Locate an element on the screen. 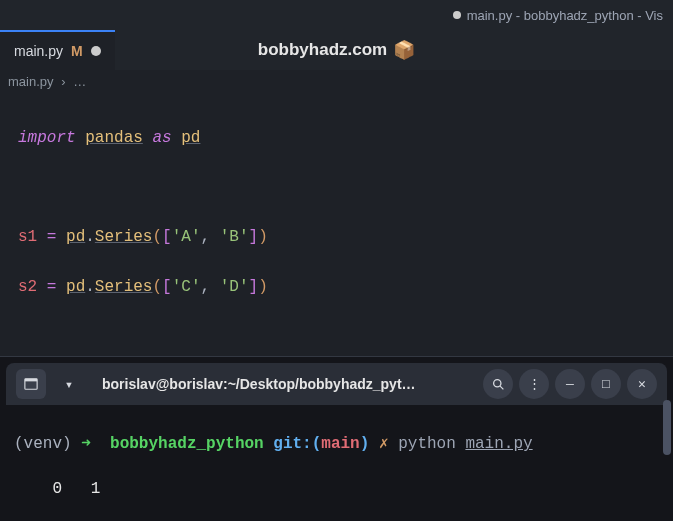  watermark-text: bobbyhadz.com is located at coordinates (322, 50).